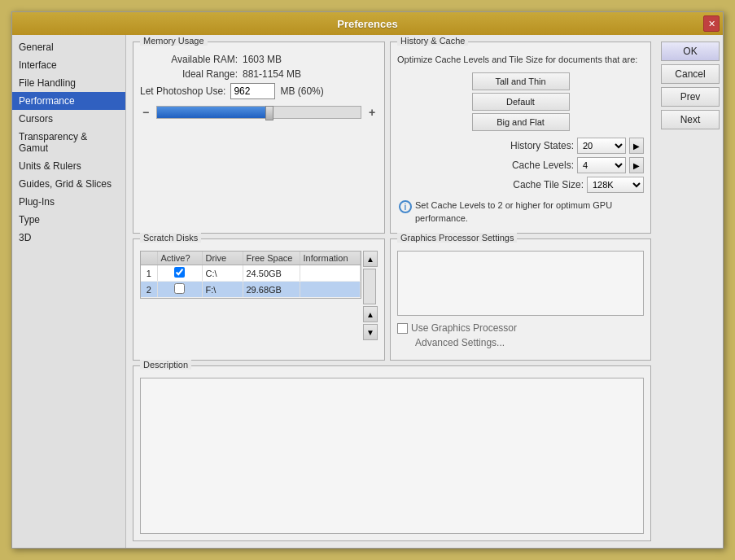 The image size is (735, 560). I want to click on description-panel-title: Description, so click(166, 365).